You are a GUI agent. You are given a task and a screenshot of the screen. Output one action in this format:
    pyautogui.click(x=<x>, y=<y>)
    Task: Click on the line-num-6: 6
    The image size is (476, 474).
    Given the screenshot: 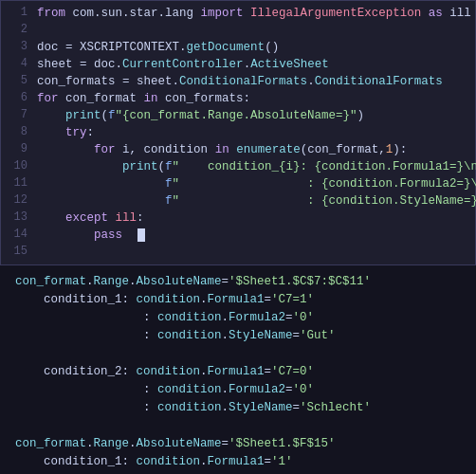 What is the action you would take?
    pyautogui.click(x=17, y=97)
    